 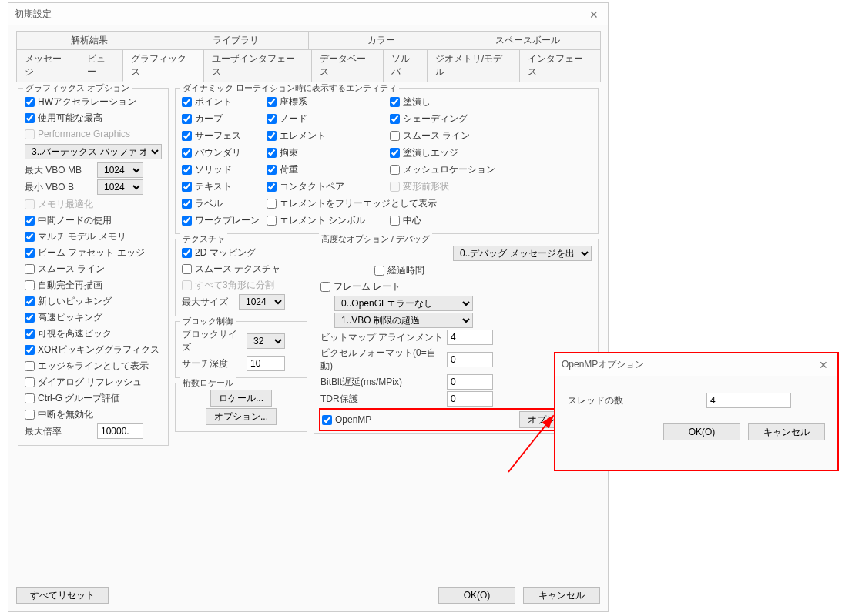 I want to click on window-title: 初期設定, so click(x=33, y=14).